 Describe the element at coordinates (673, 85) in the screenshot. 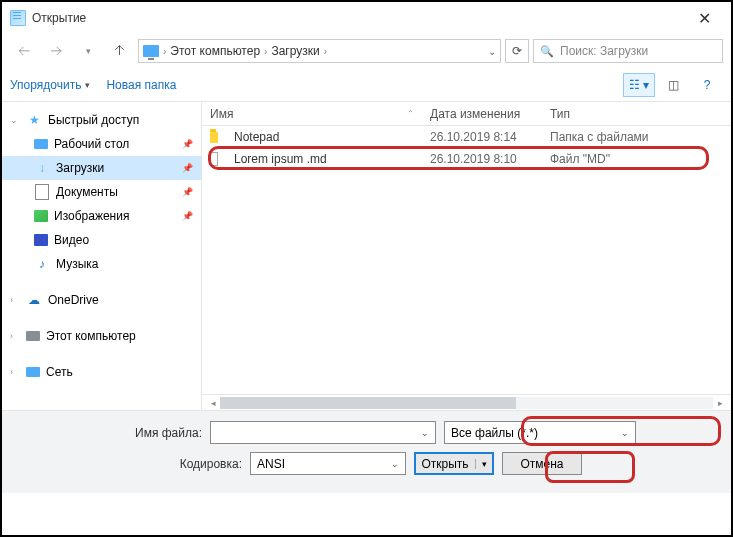

I see `preview-pane-button: ◫` at that location.